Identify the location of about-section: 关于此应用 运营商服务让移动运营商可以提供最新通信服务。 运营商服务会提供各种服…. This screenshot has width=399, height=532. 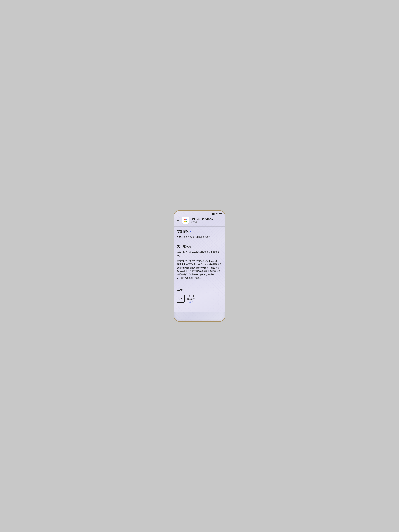
(200, 263).